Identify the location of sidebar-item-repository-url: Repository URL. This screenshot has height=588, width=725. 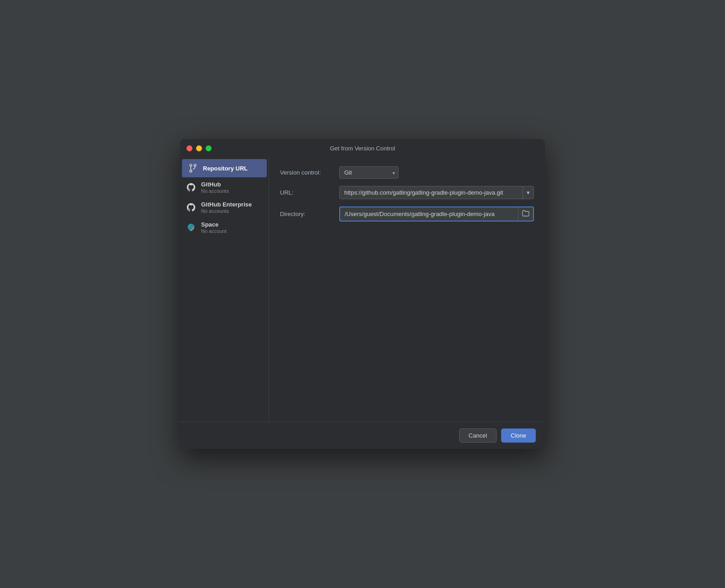
(224, 168).